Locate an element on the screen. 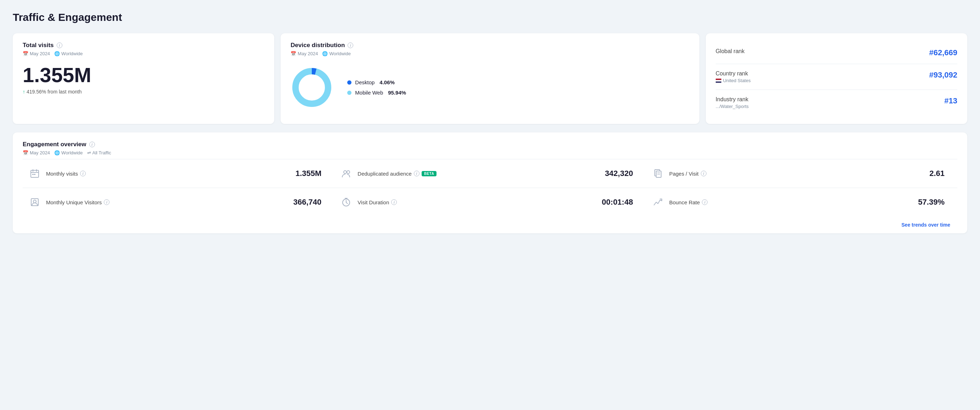 Image resolution: width=980 pixels, height=410 pixels. metric-visit-duration: Visit Duration i 00:01:48 is located at coordinates (490, 202).